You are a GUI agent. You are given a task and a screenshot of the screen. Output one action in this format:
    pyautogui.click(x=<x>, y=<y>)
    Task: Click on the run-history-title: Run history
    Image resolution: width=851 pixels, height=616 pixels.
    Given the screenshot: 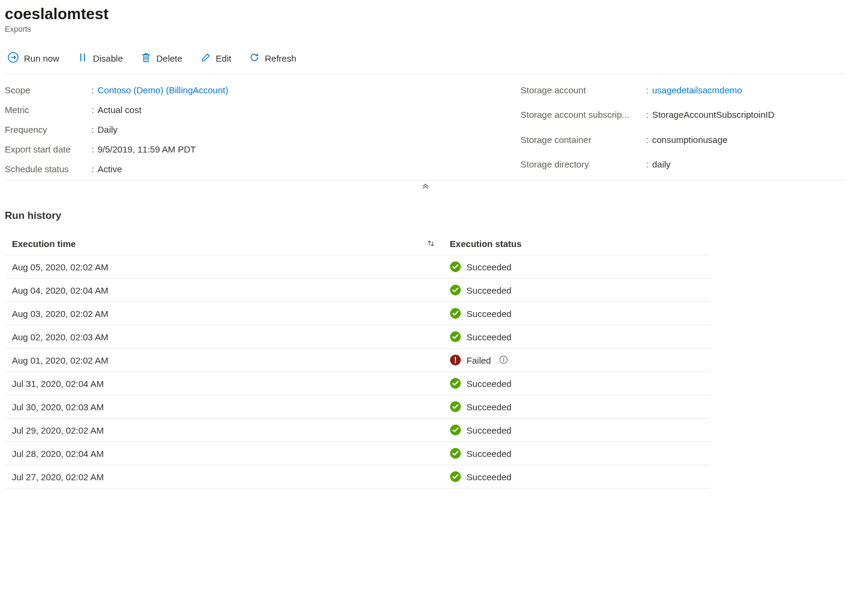 What is the action you would take?
    pyautogui.click(x=426, y=216)
    